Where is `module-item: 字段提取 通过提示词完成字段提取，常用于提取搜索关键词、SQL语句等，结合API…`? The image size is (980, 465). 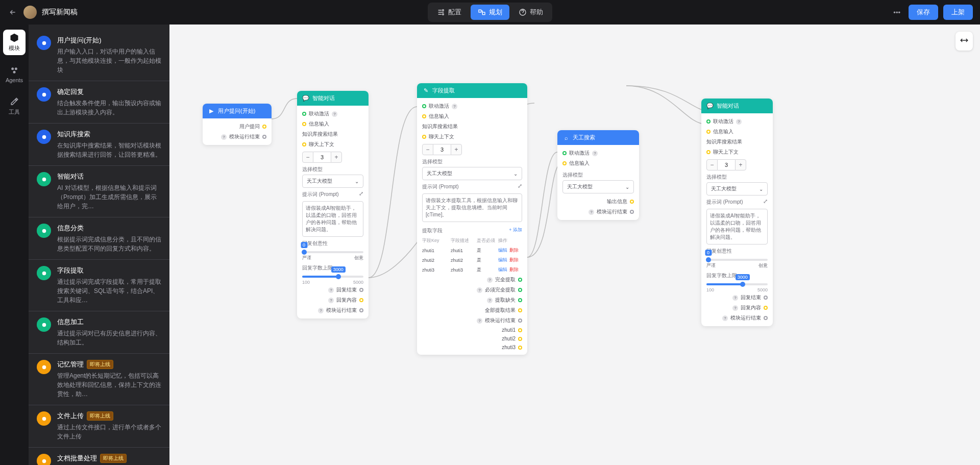
module-item: 字段提取 通过提示词完成字段提取，常用于提取搜索关键词、SQL语句等，结合API… is located at coordinates (99, 286).